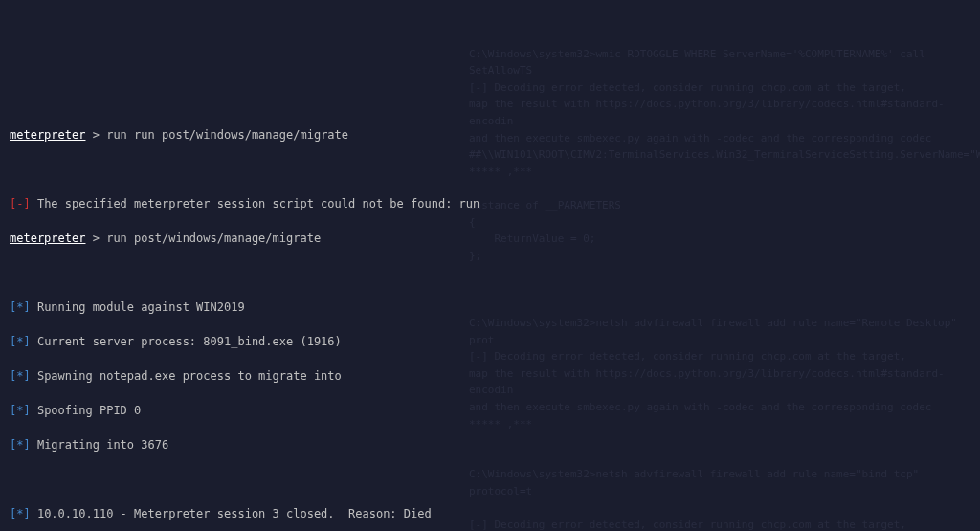 The image size is (980, 531). I want to click on command-text: run run post/windows/manage/migrate, so click(228, 135).